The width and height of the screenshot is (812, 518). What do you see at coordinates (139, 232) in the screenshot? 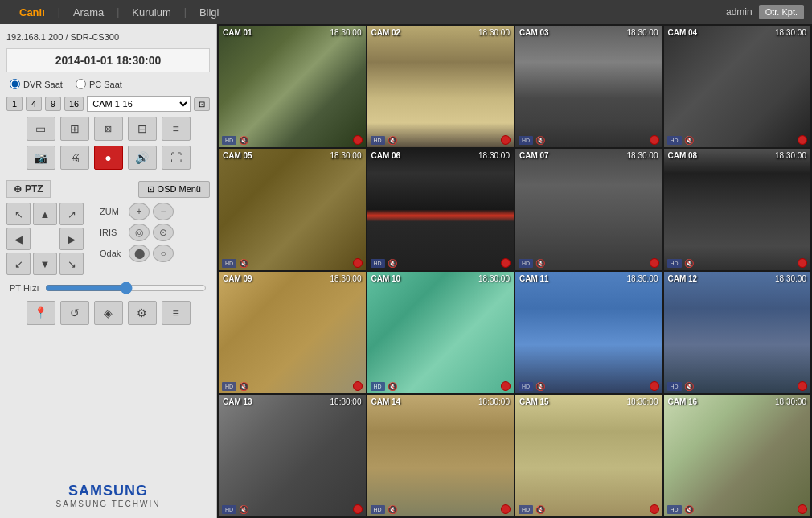
I see `iris-open-btn: ◎` at bounding box center [139, 232].